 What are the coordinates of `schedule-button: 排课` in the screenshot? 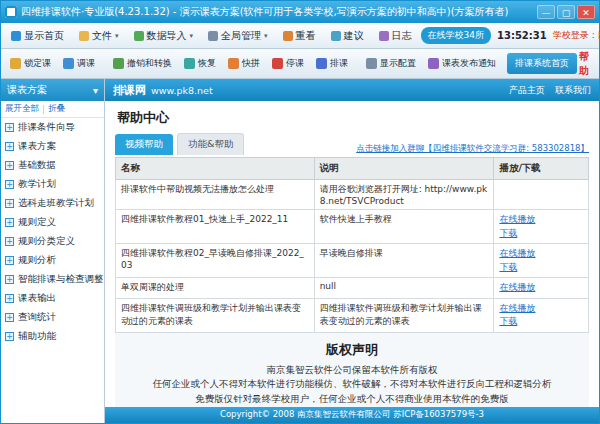 It's located at (332, 64).